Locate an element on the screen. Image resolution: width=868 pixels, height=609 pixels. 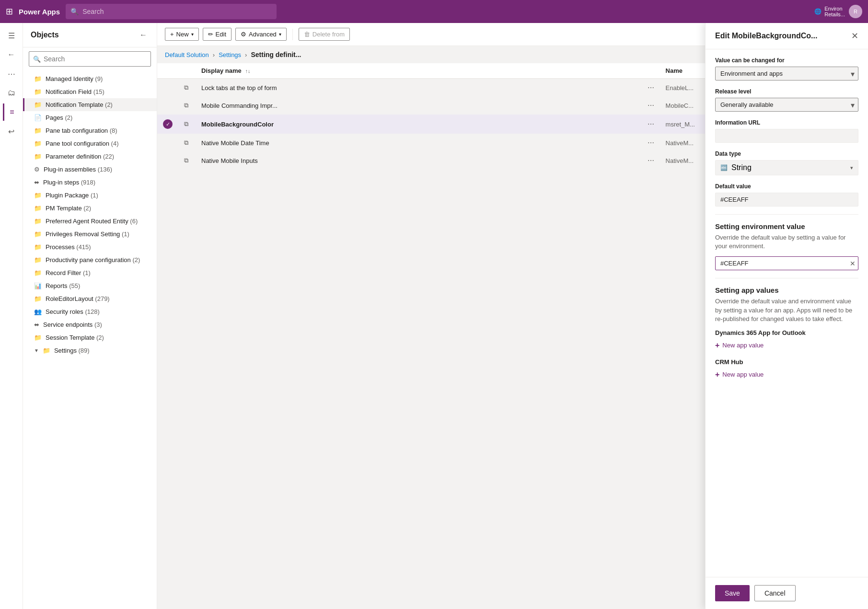
th-check is located at coordinates (168, 71).